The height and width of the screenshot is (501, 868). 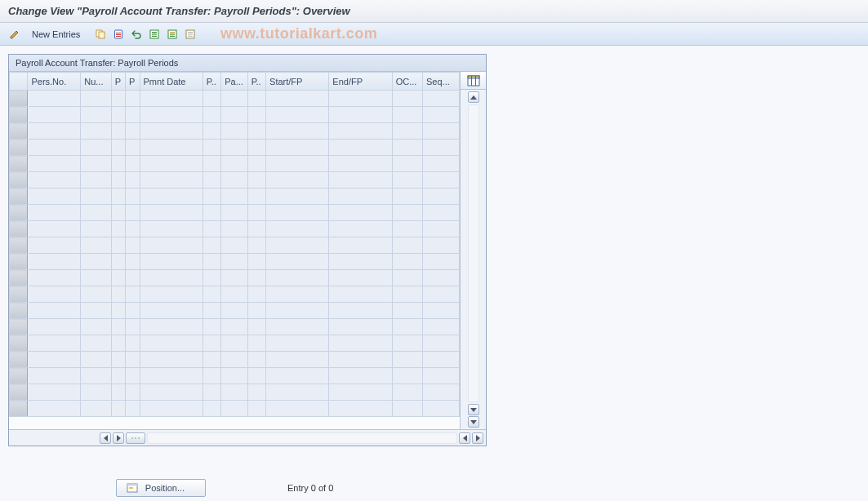 What do you see at coordinates (105, 438) in the screenshot?
I see `scroll-left-button` at bounding box center [105, 438].